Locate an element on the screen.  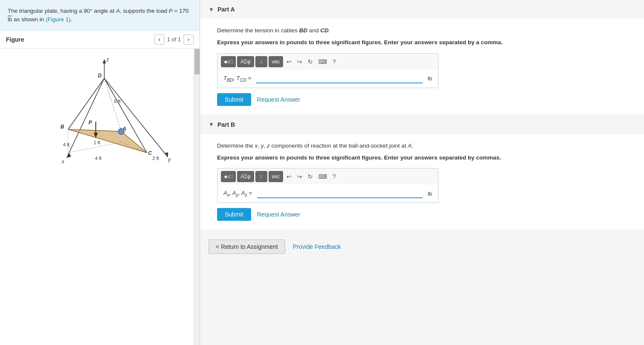
svg-text: C is located at coordinates (150, 153).